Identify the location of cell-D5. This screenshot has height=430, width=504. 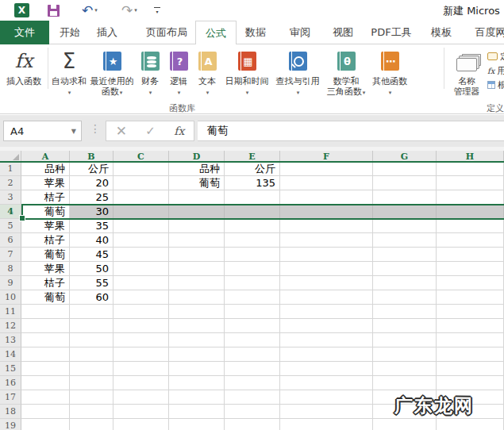
(197, 226).